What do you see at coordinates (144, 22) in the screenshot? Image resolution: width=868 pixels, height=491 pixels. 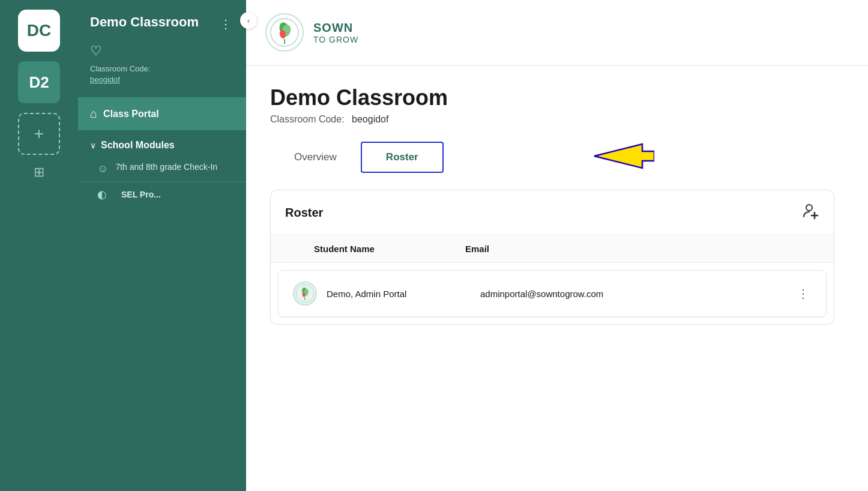 I see `sidebar-classroom-title: Demo Classroom` at bounding box center [144, 22].